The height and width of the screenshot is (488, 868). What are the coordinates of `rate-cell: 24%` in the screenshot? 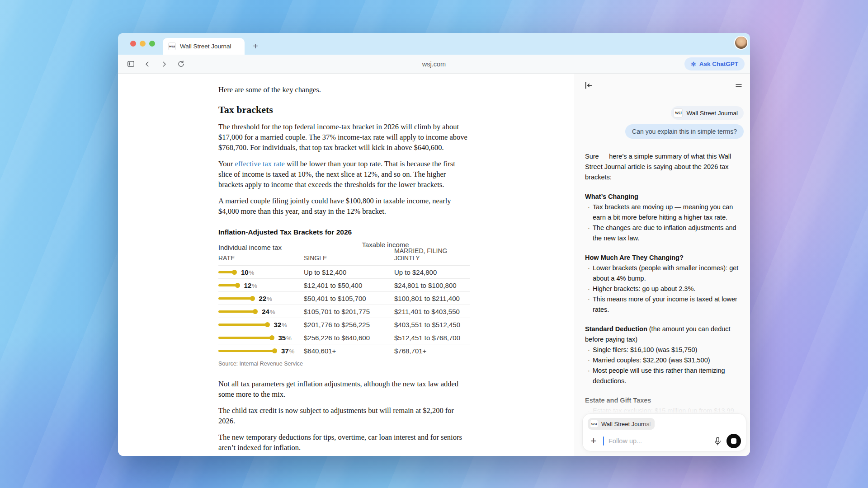 It's located at (261, 312).